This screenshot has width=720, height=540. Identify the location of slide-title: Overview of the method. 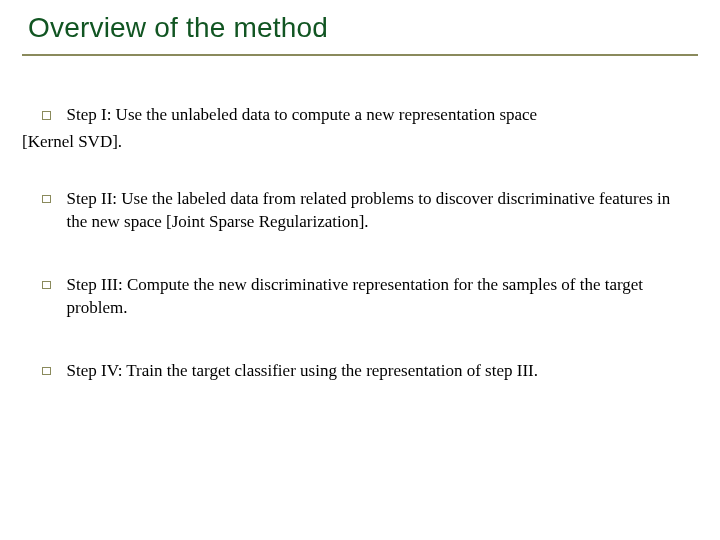
(363, 28).